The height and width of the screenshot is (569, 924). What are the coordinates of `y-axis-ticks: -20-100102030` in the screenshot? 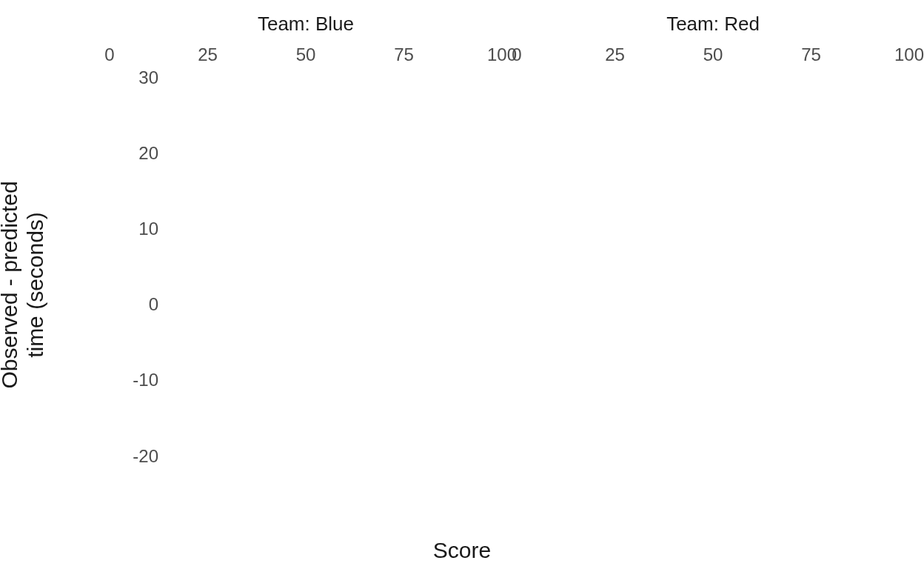 It's located at (134, 259).